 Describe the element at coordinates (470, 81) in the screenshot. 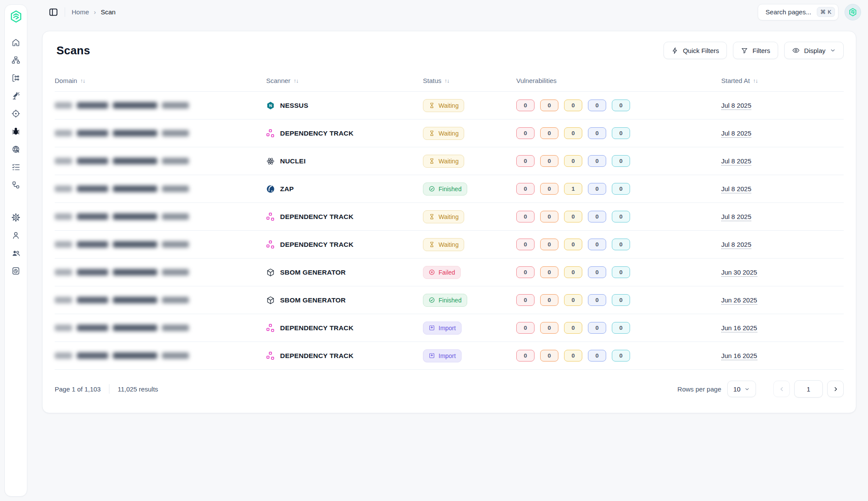

I see `column-header-status: Status ↑↓` at that location.